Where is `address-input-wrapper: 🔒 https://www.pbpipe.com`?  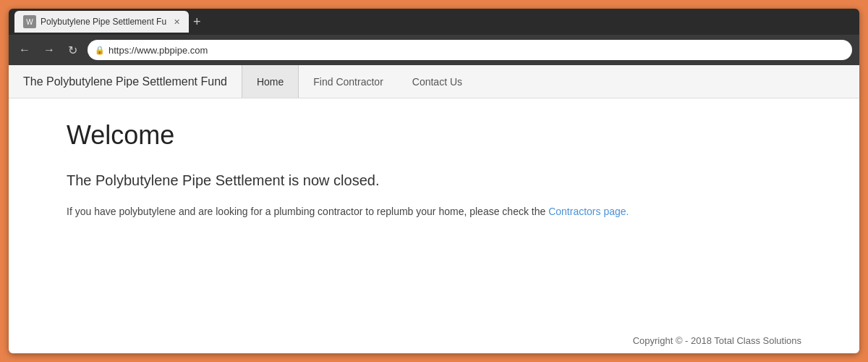
address-input-wrapper: 🔒 https://www.pbpipe.com is located at coordinates (470, 50).